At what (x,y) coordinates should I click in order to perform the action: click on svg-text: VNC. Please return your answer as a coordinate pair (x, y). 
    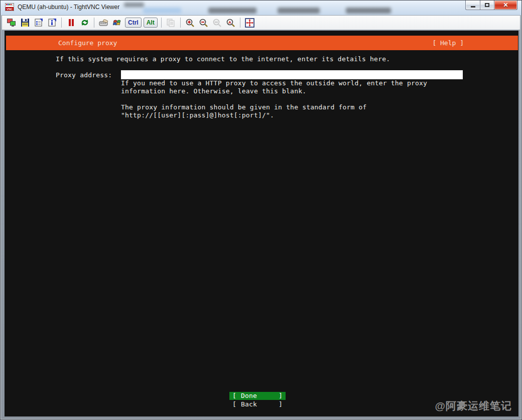
    Looking at the image, I should click on (10, 9).